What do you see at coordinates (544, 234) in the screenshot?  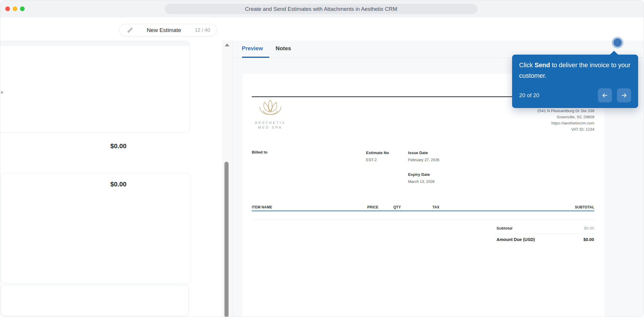 I see `totals-divider` at bounding box center [544, 234].